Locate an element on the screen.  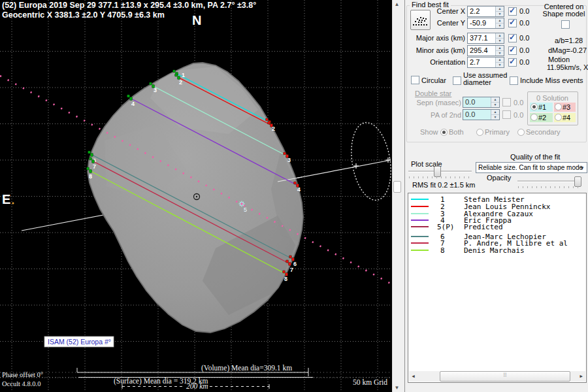
include-miss-label: Include Miss events is located at coordinates (551, 80).